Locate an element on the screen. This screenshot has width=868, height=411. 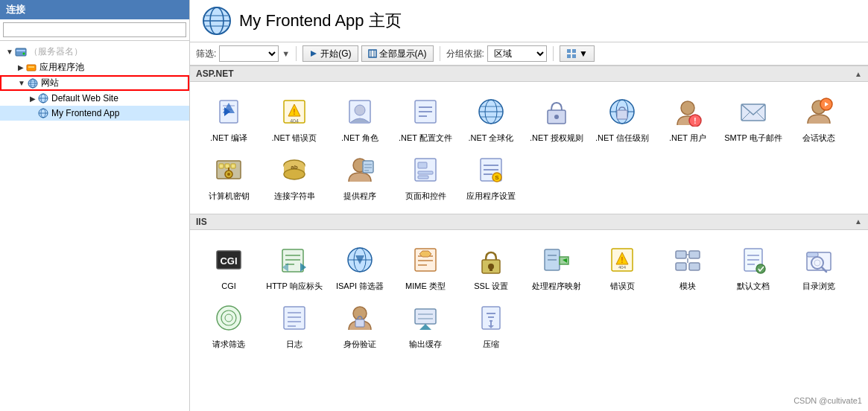
handler-label: 处理程序映射 is located at coordinates (557, 286).